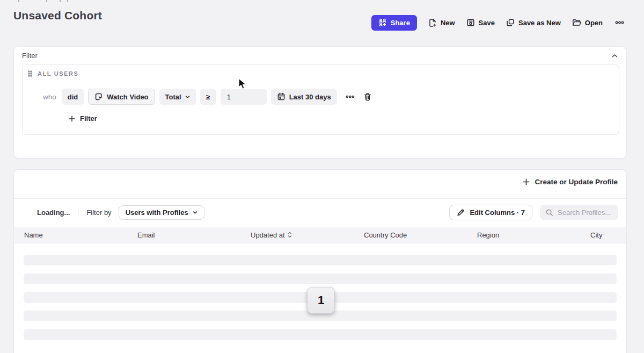 This screenshot has height=353, width=644. What do you see at coordinates (281, 97) in the screenshot?
I see `calendar-icon` at bounding box center [281, 97].